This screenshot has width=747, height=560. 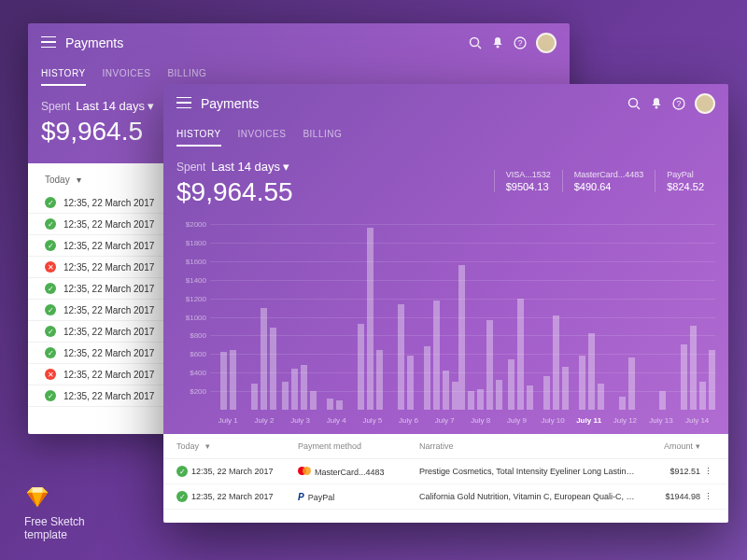 I want to click on amount: $912.51, so click(x=668, y=471).